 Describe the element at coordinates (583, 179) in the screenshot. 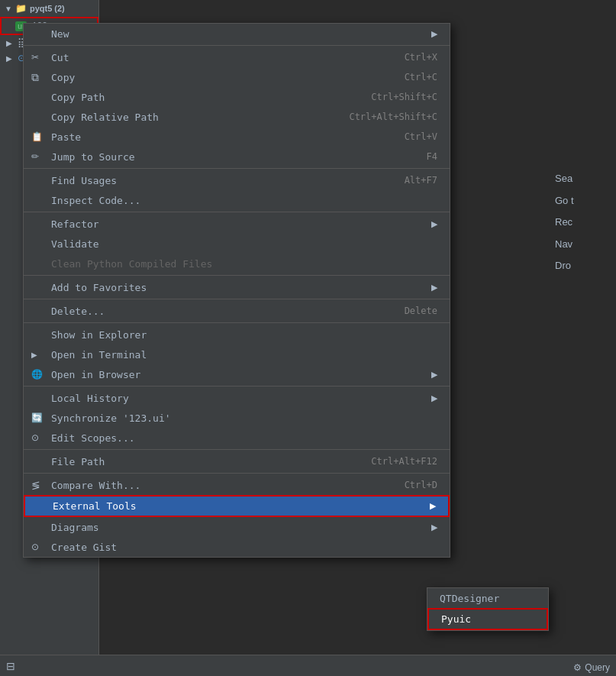

I see `right-hint-1: Sea` at that location.